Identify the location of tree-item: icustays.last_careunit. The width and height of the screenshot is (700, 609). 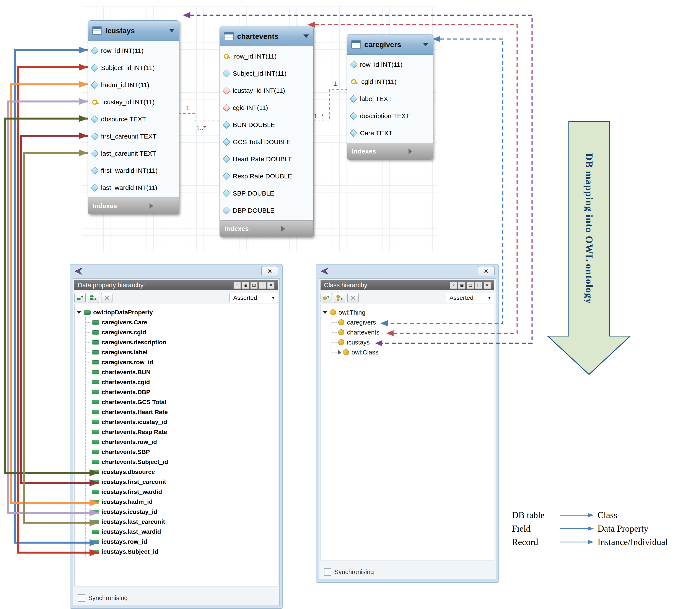
(181, 522).